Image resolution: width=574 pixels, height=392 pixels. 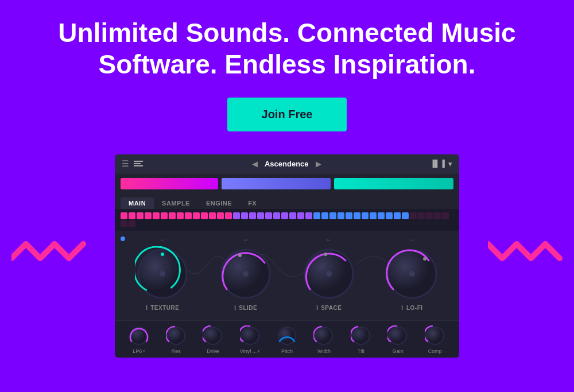 I want to click on vinyl-dropdown-arrow: ▾, so click(x=259, y=351).